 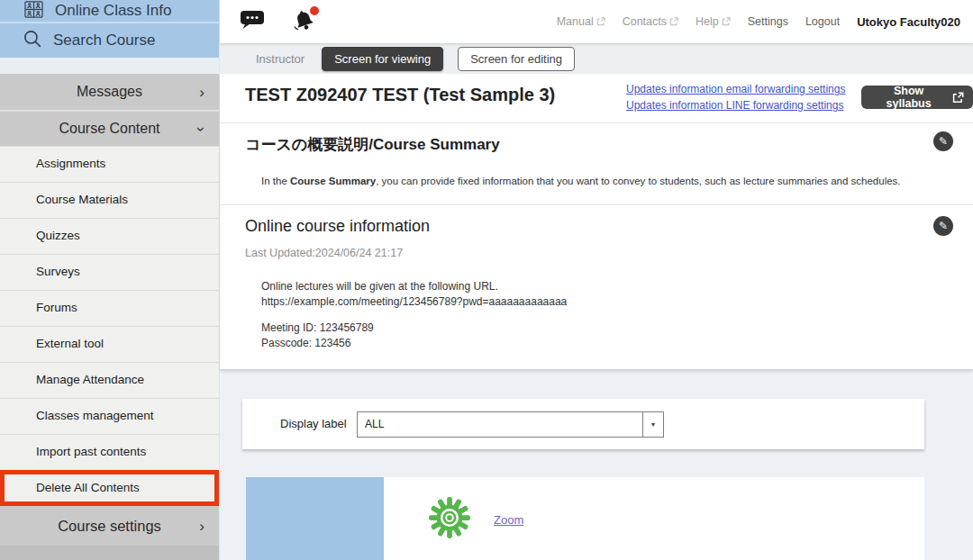 I want to click on line-forwarding-settings-link: Updates information LINE forwarding sett…, so click(x=735, y=105).